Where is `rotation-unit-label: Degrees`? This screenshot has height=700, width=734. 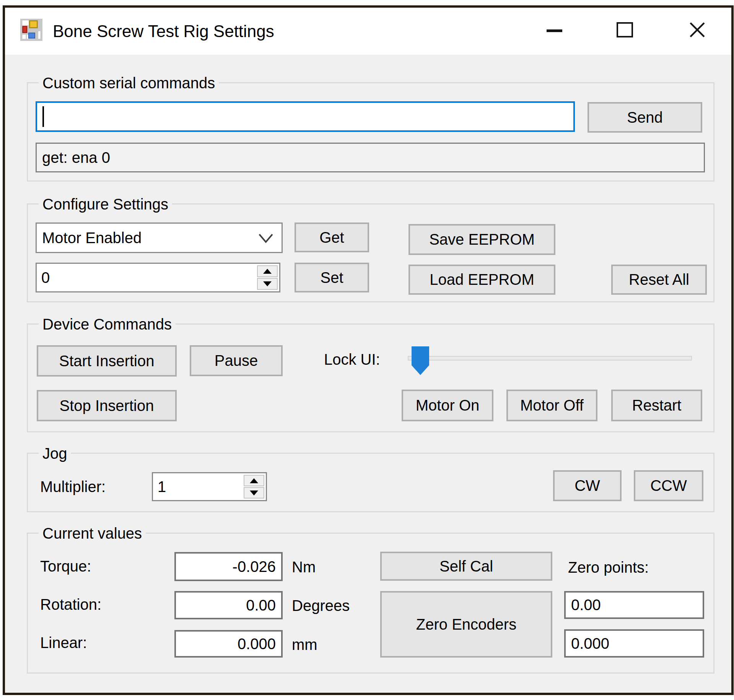
rotation-unit-label: Degrees is located at coordinates (321, 606).